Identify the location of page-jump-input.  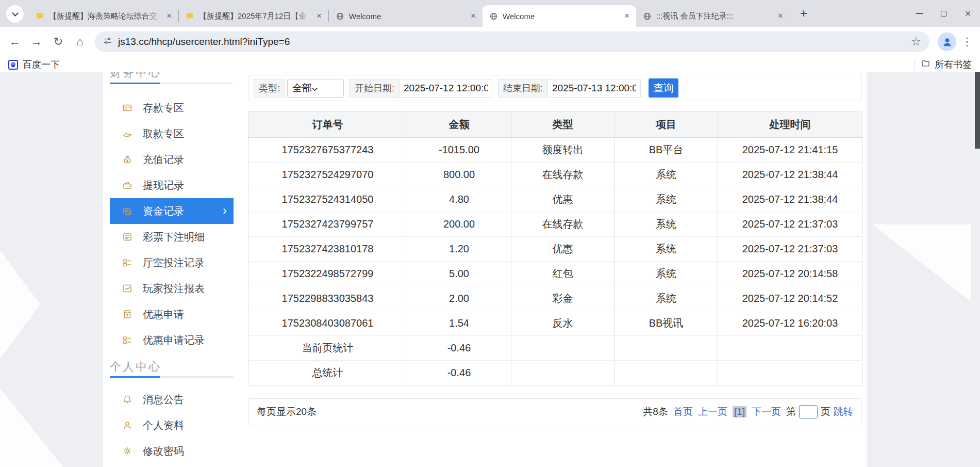
(808, 412).